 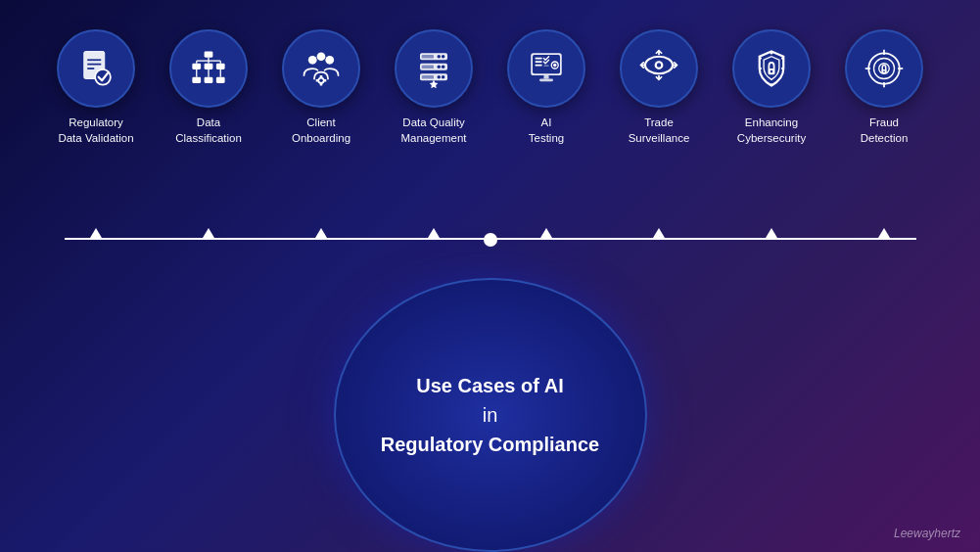 What do you see at coordinates (96, 69) in the screenshot?
I see `icon-circle-regulatory-data-validation` at bounding box center [96, 69].